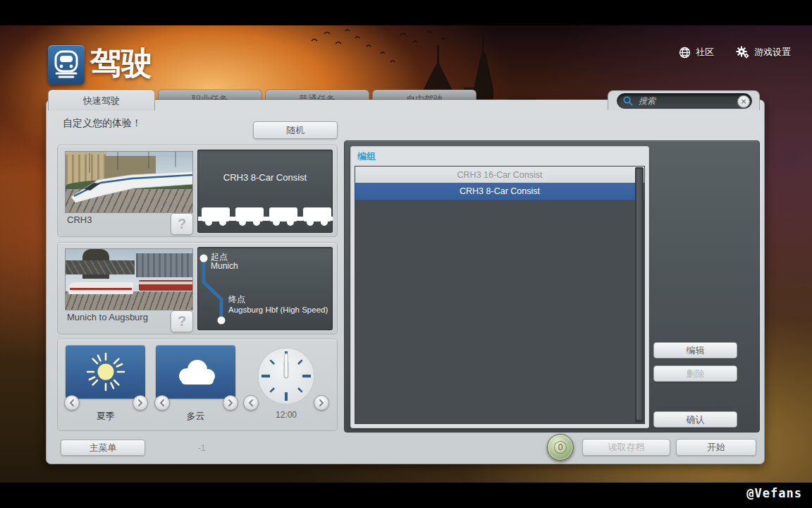  I want to click on close-icon: ×, so click(744, 102).